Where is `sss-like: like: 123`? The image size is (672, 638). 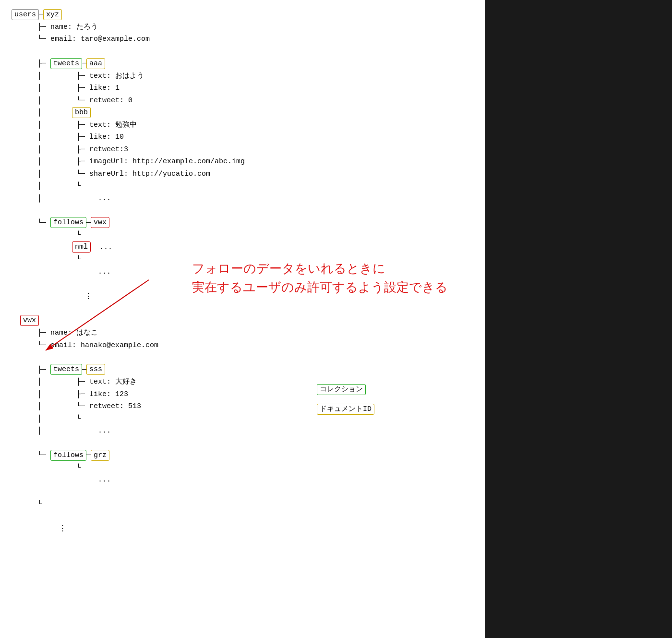 sss-like: like: 123 is located at coordinates (108, 395).